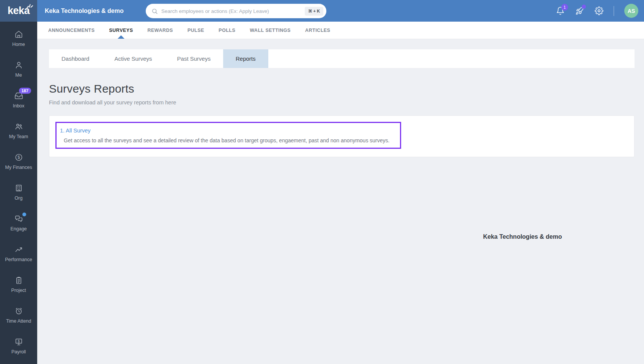  I want to click on user-icon, so click(19, 65).